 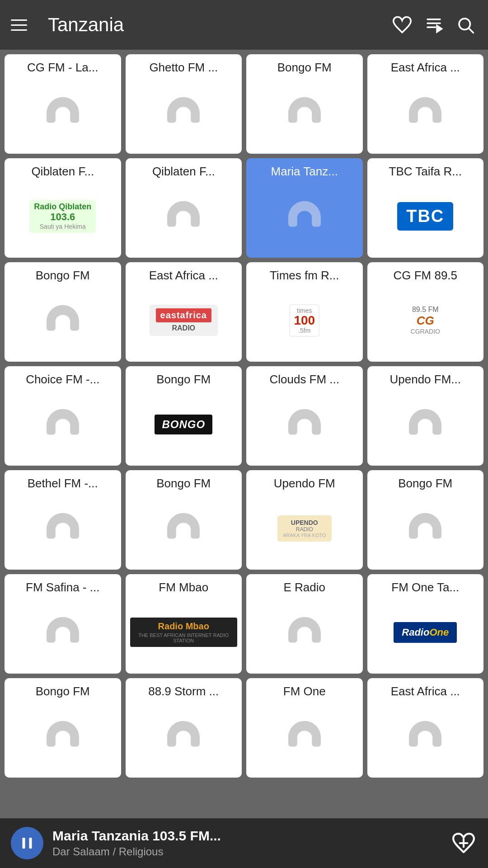 What do you see at coordinates (305, 380) in the screenshot?
I see `card-title: Clouds FM ...` at bounding box center [305, 380].